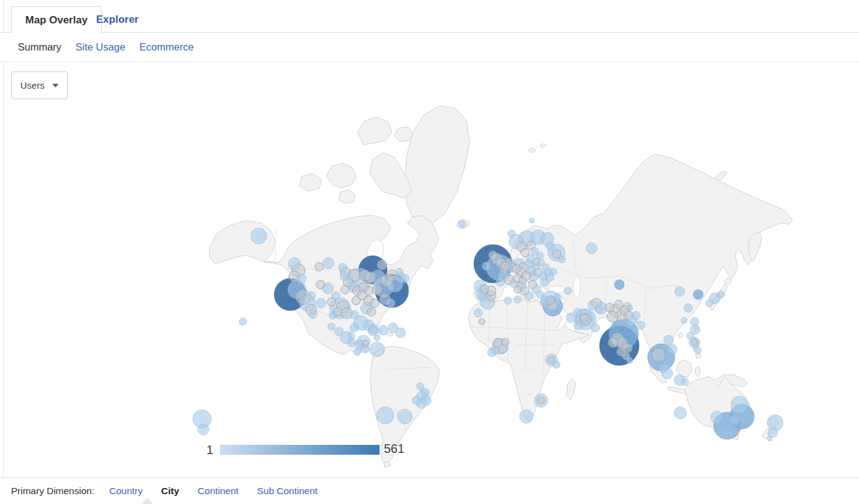  Describe the element at coordinates (55, 86) in the screenshot. I see `chevron-down-icon` at that location.